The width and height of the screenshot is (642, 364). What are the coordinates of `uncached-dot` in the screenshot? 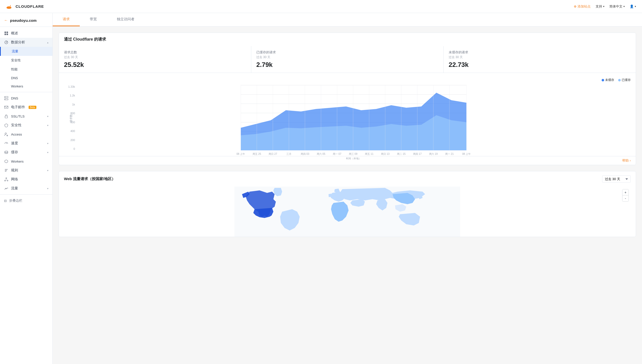 It's located at (603, 80).